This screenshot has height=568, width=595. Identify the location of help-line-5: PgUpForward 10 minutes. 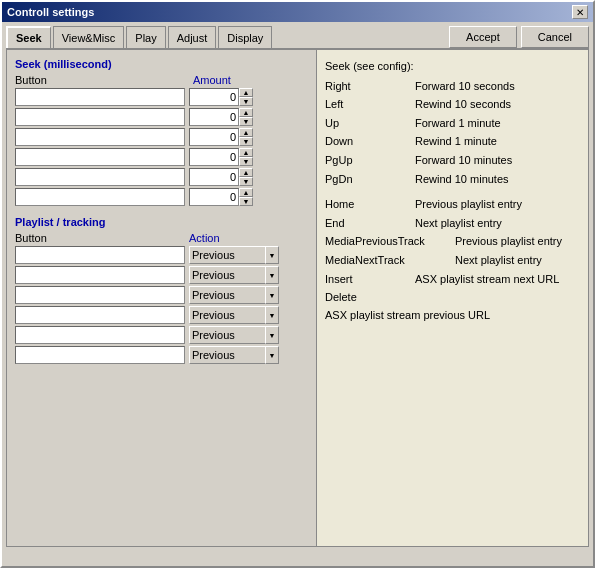
(452, 161).